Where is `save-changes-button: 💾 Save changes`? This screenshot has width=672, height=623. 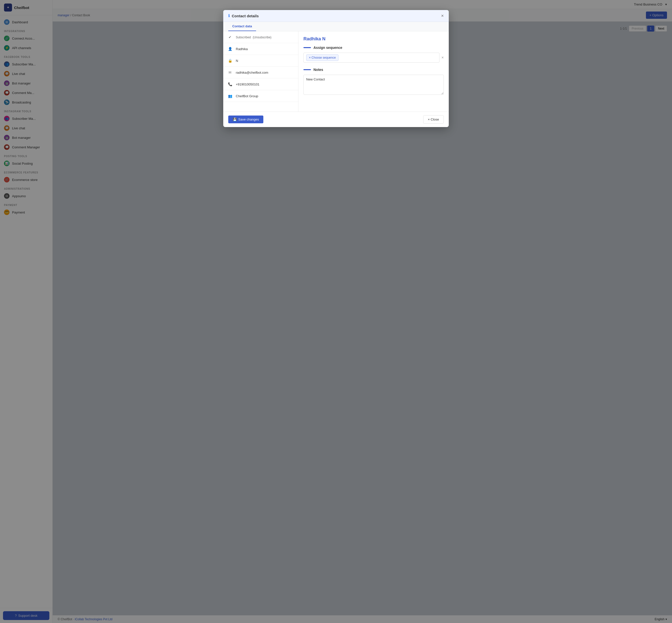
save-changes-button: 💾 Save changes is located at coordinates (246, 119).